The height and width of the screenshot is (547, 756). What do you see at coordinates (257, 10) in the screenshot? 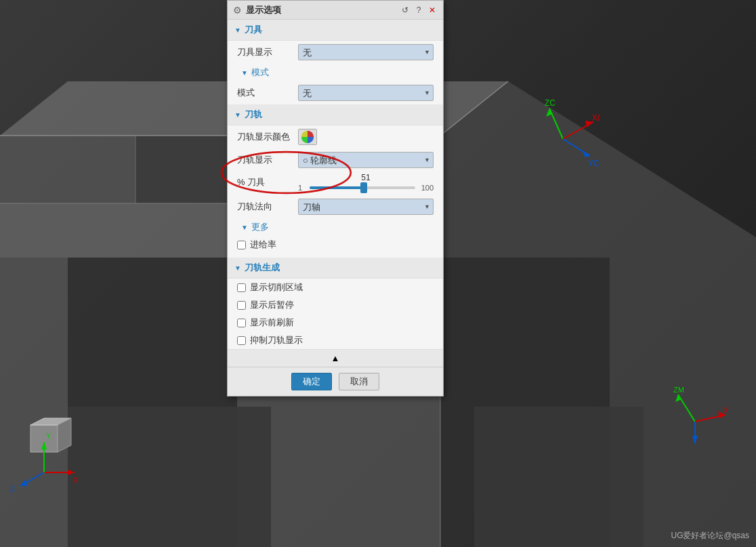
I see `dialog-title-left: ⚙ 显示选项` at bounding box center [257, 10].